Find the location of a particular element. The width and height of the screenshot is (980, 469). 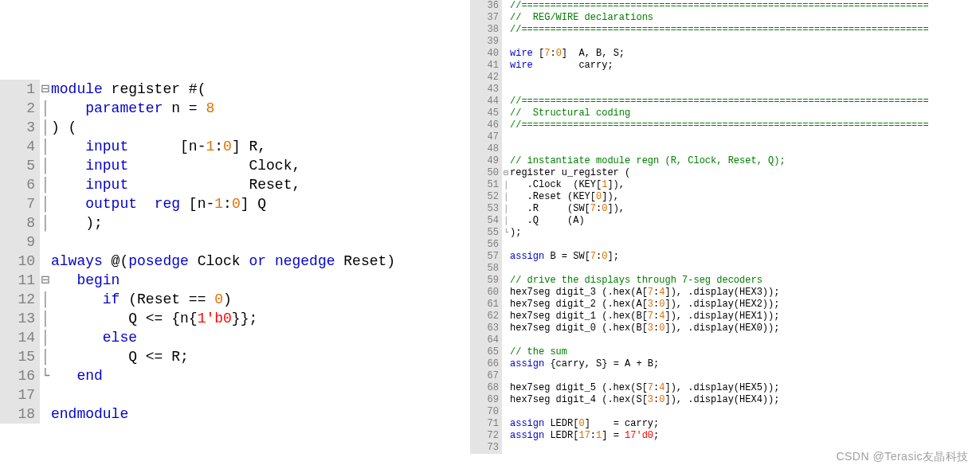

code-text: ) ( is located at coordinates (253, 127).